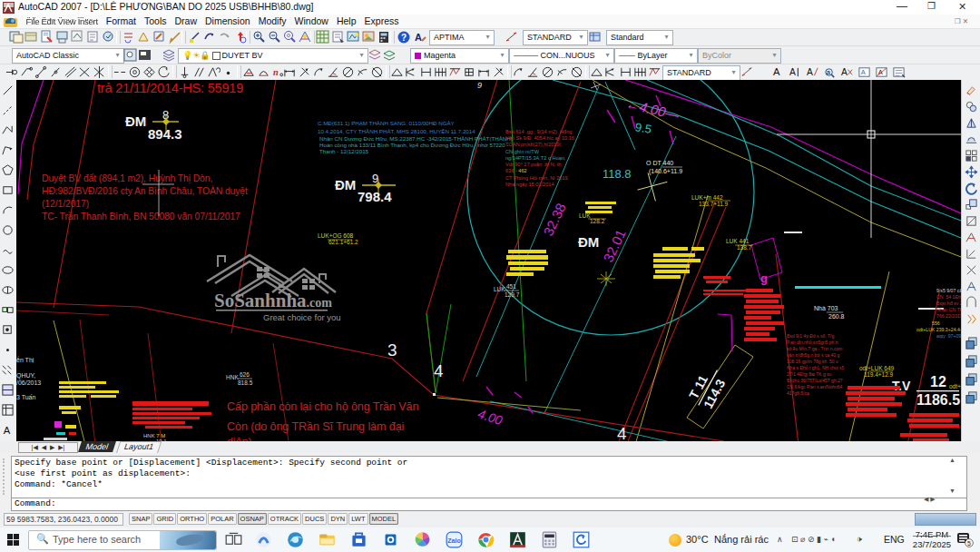 The width and height of the screenshot is (980, 552). Describe the element at coordinates (949, 336) in the screenshot. I see `svg-text: aqty .97+09+.29/09` at that location.